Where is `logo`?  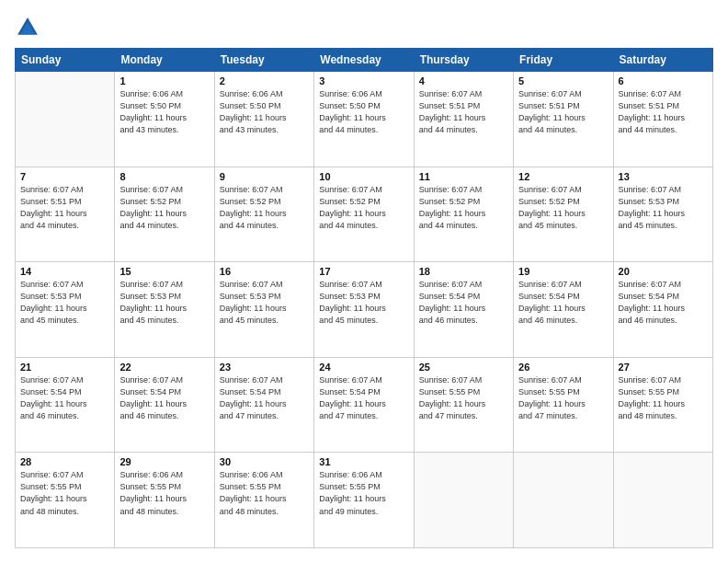
logo is located at coordinates (29, 28).